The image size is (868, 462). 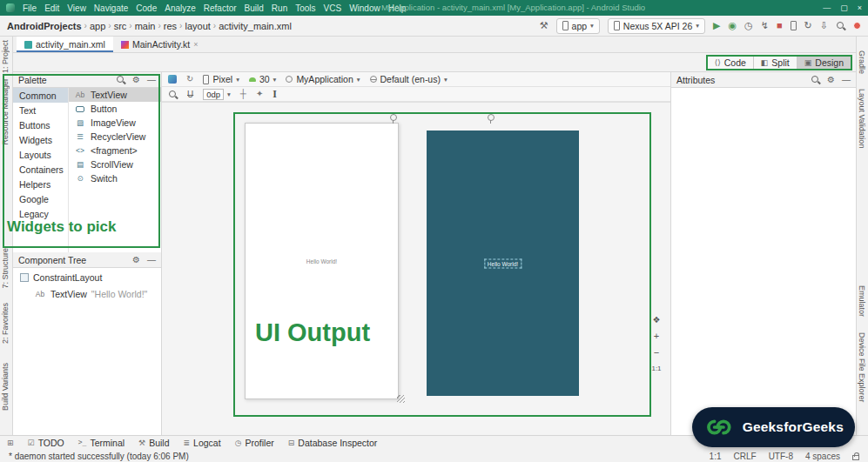 I want to click on line-separator: CRLF, so click(x=745, y=456).